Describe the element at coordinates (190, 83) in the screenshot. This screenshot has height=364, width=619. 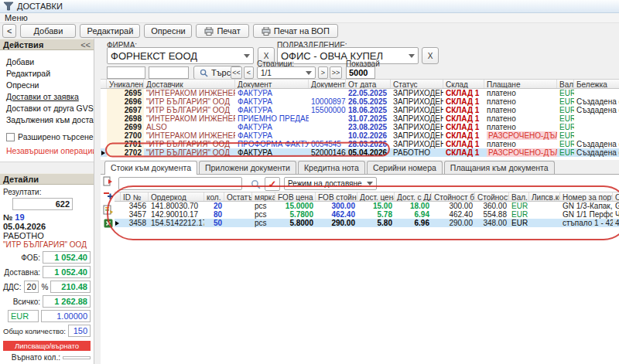
I see `col-supplier: Доставчик` at that location.